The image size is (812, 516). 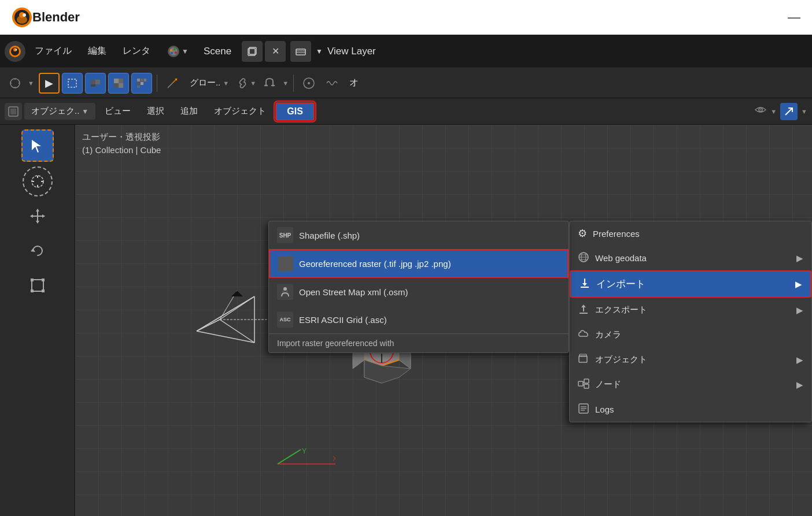 What do you see at coordinates (156, 111) in the screenshot?
I see `select-label: 選択` at bounding box center [156, 111].